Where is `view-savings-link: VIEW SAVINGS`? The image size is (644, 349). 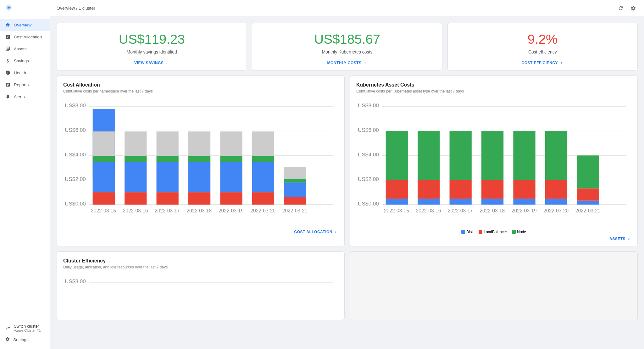
view-savings-link: VIEW SAVINGS is located at coordinates (152, 63).